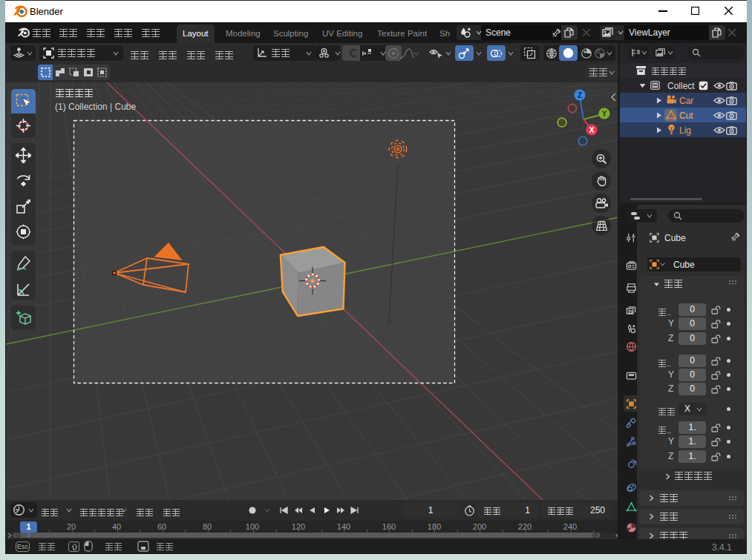 This screenshot has height=560, width=752. What do you see at coordinates (604, 114) in the screenshot?
I see `svg-text: Y` at bounding box center [604, 114].